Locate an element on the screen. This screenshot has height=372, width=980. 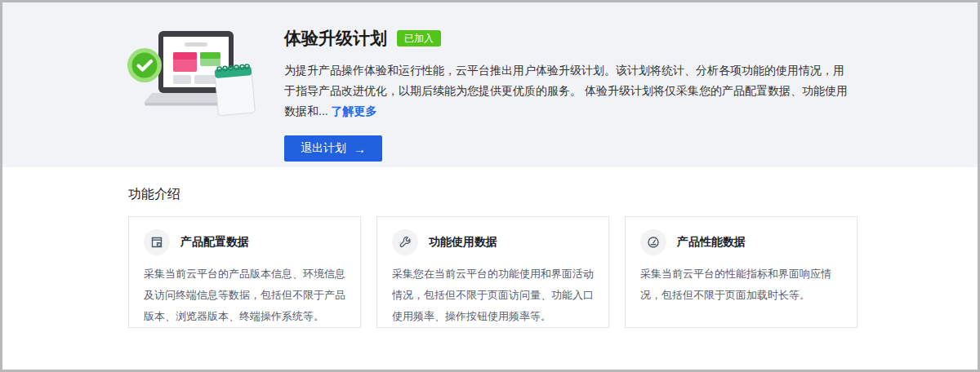
card-title: 产品性能数据 is located at coordinates (711, 242).